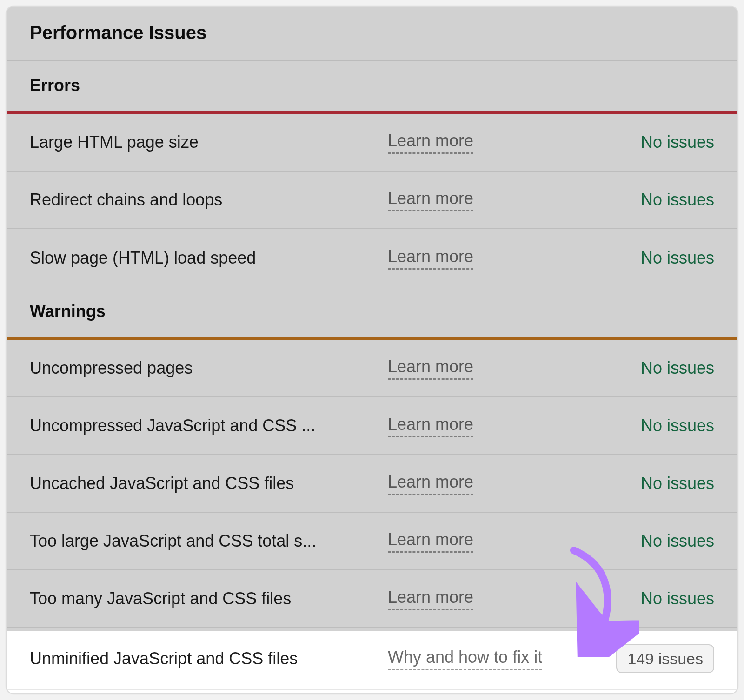 Image resolution: width=744 pixels, height=700 pixels. What do you see at coordinates (372, 312) in the screenshot?
I see `section-header-warnings: Warnings` at bounding box center [372, 312].